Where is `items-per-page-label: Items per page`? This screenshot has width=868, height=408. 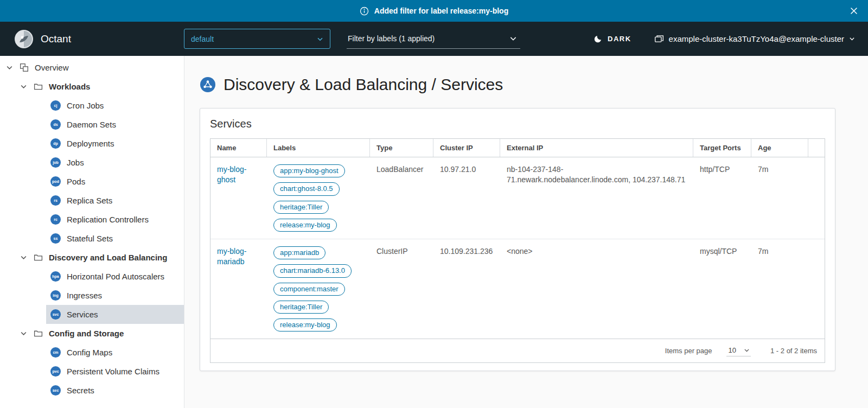 items-per-page-label: Items per page is located at coordinates (689, 350).